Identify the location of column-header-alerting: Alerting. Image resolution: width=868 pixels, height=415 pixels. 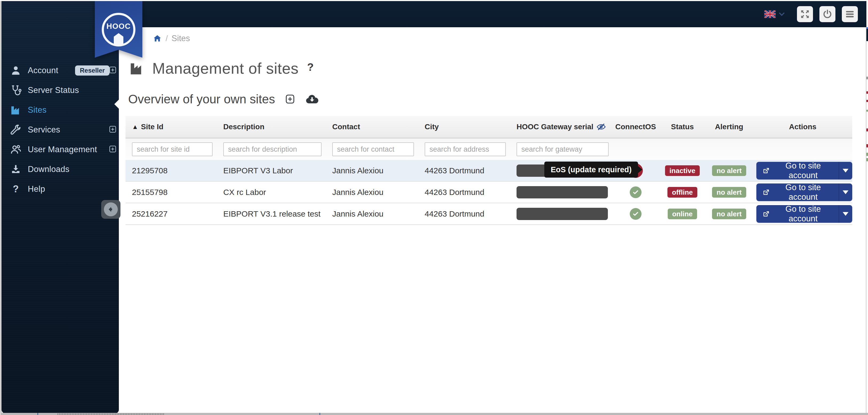
(729, 127).